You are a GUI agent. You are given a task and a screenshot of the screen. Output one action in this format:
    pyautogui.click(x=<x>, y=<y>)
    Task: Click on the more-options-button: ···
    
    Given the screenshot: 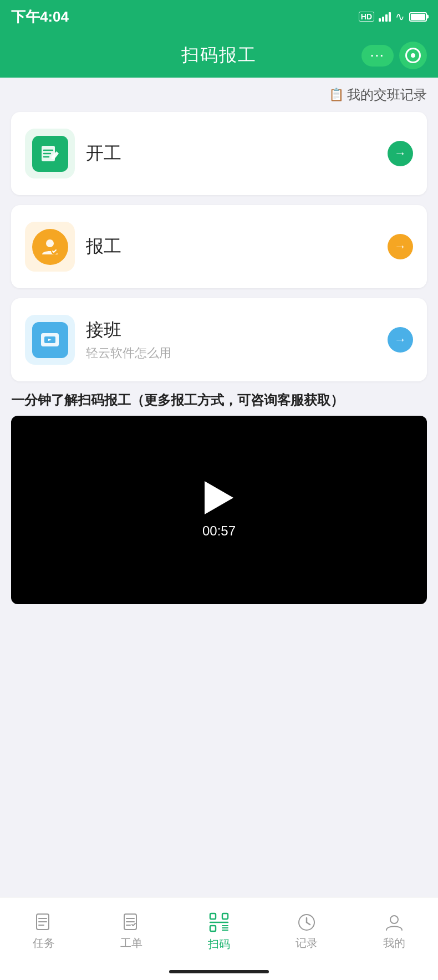 What is the action you would take?
    pyautogui.click(x=378, y=55)
    